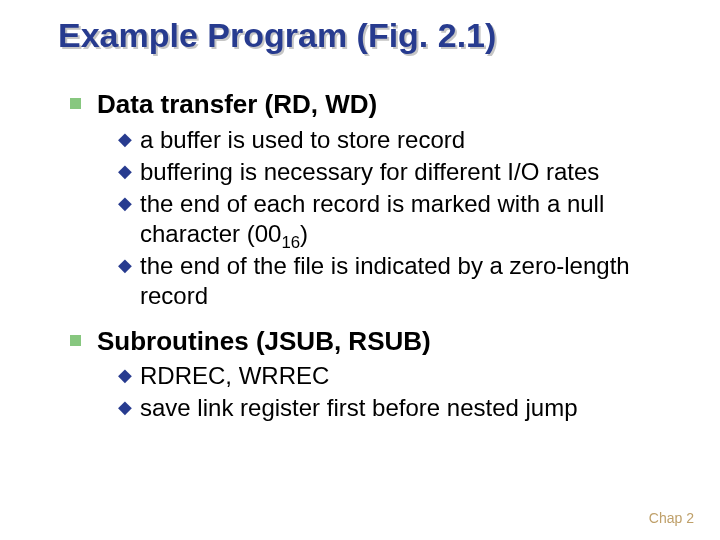 Image resolution: width=720 pixels, height=540 pixels. I want to click on list-item-text: RDREC, WRREC, so click(234, 376).